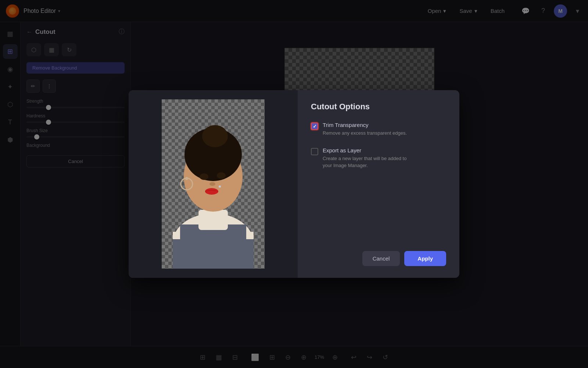 Image resolution: width=588 pixels, height=368 pixels. I want to click on checkbox-check-icon: ✓, so click(315, 127).